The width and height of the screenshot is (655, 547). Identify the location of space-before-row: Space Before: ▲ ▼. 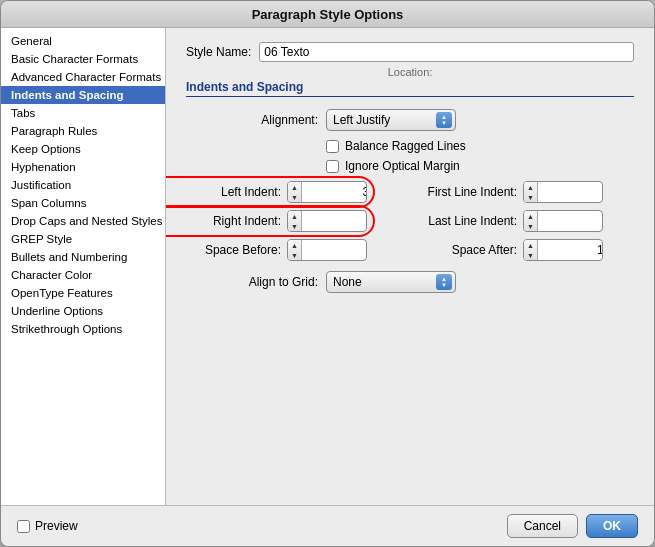
(276, 250).